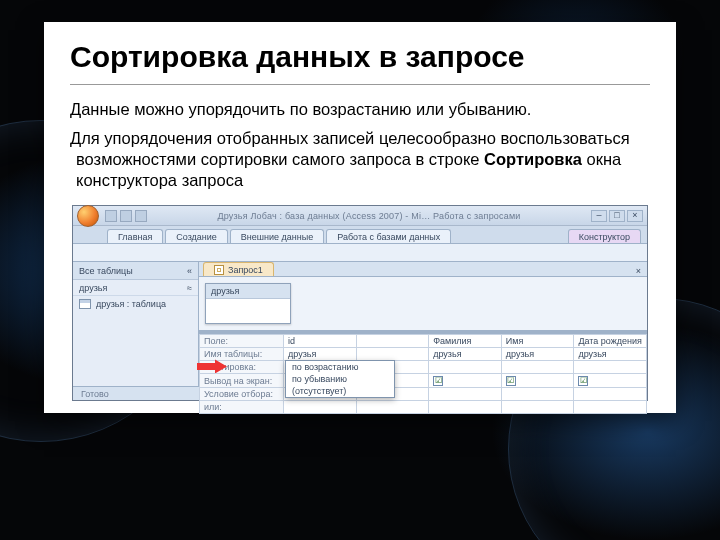 This screenshot has width=720, height=540. Describe the element at coordinates (388, 236) in the screenshot. I see `ribbon-tab-dbtools: Работа с базами данных` at that location.